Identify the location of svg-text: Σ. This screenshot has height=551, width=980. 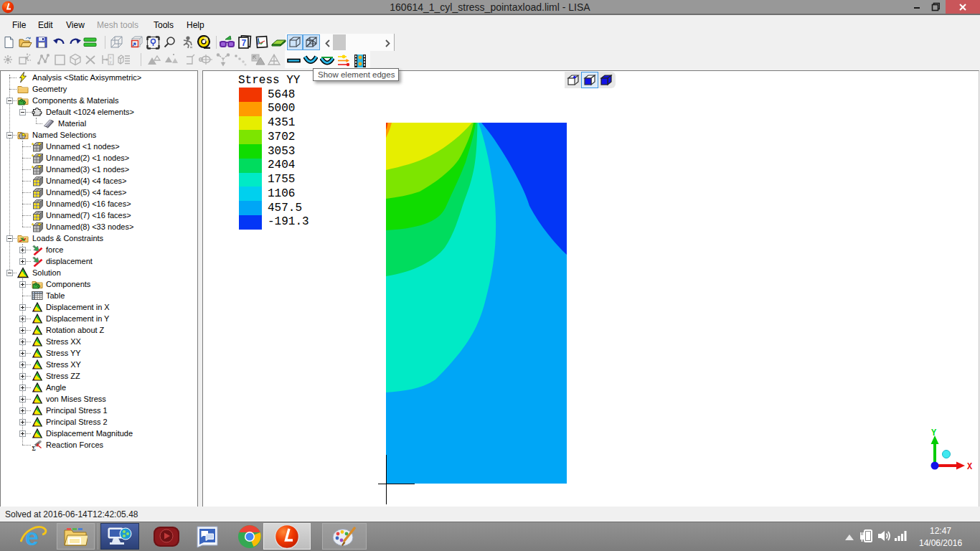
(34, 448).